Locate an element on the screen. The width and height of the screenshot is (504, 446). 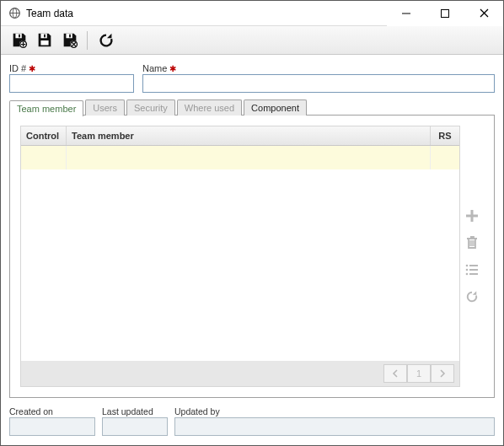
tab-security: Security is located at coordinates (151, 108).